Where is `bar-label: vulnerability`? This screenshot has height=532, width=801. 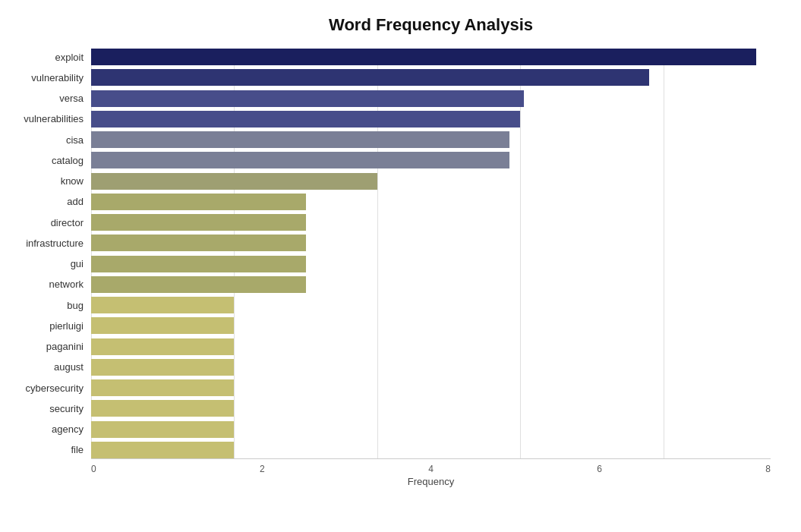 bar-label: vulnerability is located at coordinates (49, 77).